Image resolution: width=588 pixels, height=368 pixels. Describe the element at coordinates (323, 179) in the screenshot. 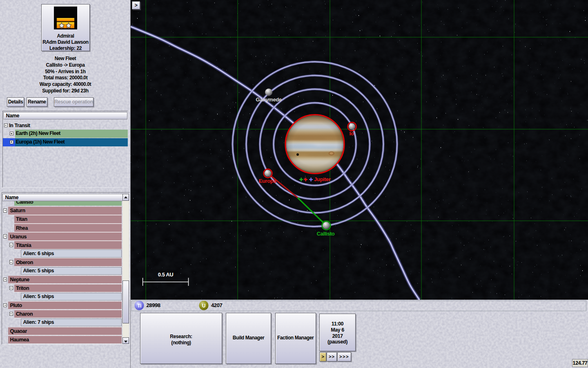

I see `svg-text: Jupiter` at that location.